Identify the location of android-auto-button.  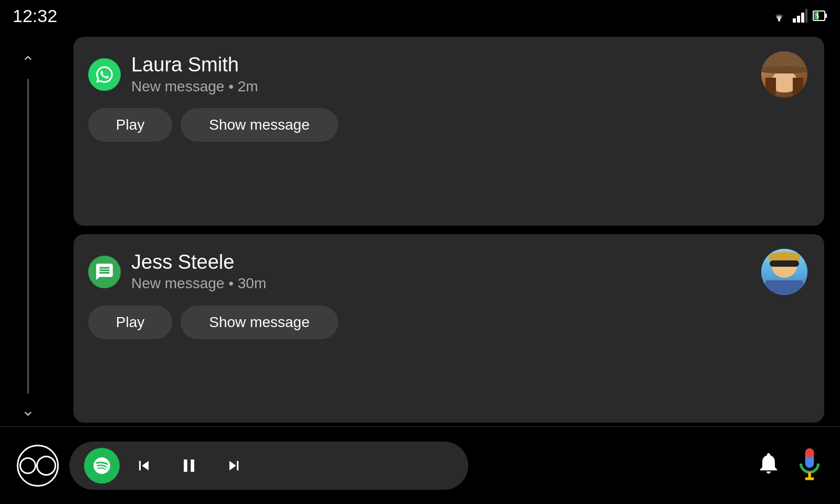
(38, 466).